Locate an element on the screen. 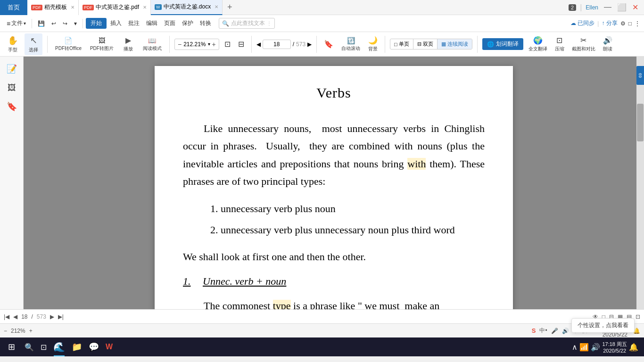 This screenshot has height=362, width=644. zoom-width-btn: ⊟ is located at coordinates (241, 44).